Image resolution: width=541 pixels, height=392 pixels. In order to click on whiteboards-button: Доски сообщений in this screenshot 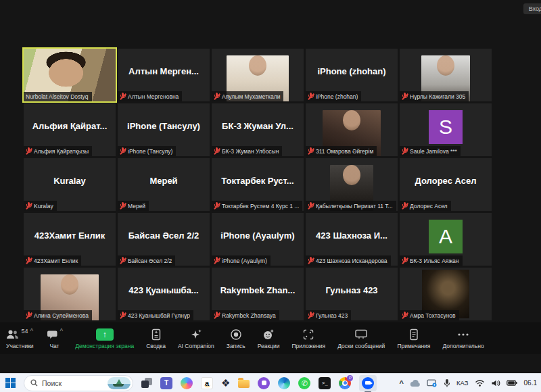, I will do `click(361, 338)`.